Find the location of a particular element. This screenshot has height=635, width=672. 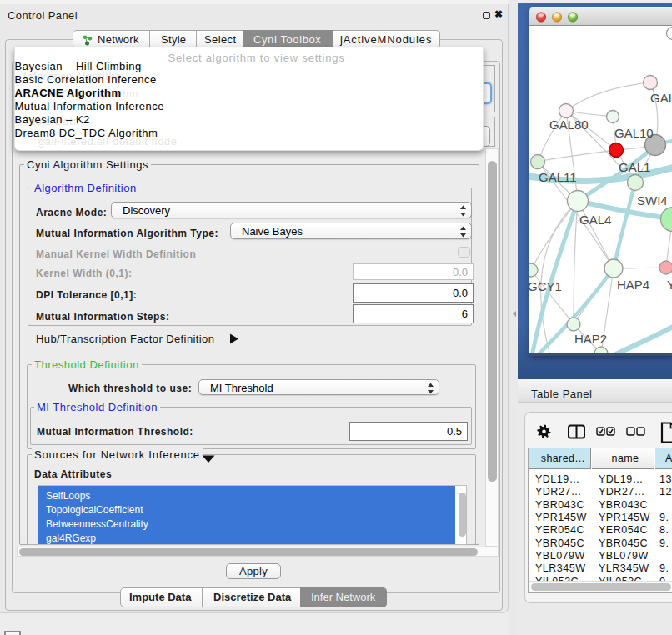

svg-text: GCY1 is located at coordinates (545, 287).